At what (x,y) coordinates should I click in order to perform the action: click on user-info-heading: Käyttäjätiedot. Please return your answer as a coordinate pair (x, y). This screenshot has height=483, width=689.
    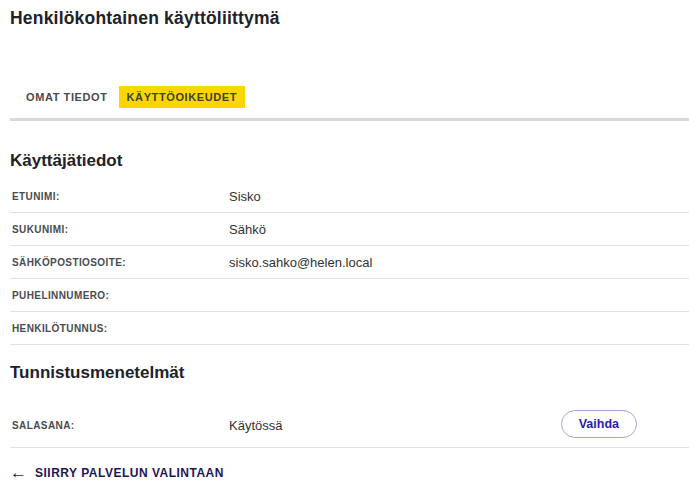
    Looking at the image, I should click on (66, 161).